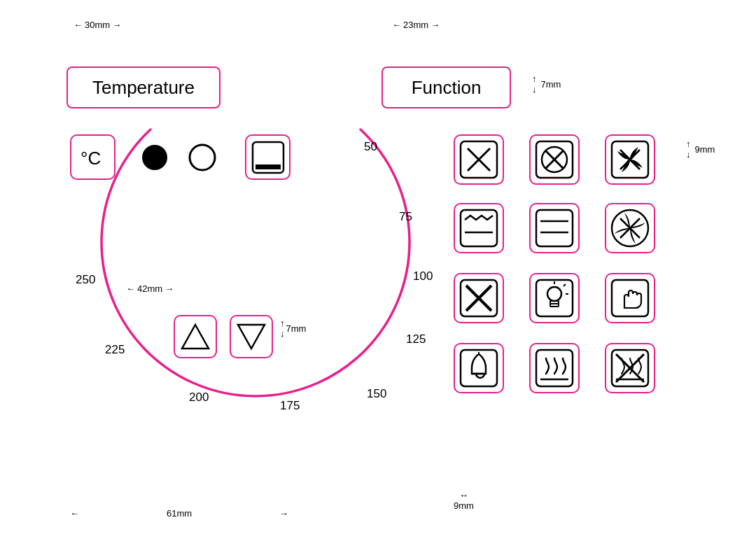 This screenshot has width=756, height=555. Describe the element at coordinates (447, 88) in the screenshot. I see `function-label-text: Function` at that location.